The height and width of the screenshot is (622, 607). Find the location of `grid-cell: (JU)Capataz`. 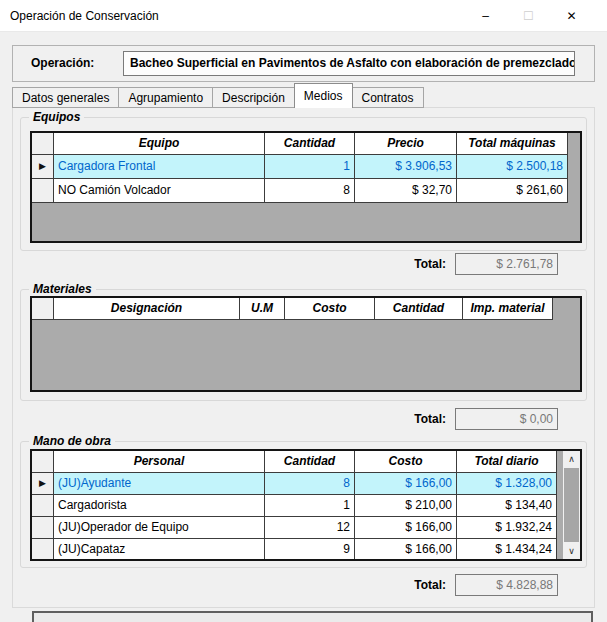

grid-cell: (JU)Capataz is located at coordinates (160, 550).